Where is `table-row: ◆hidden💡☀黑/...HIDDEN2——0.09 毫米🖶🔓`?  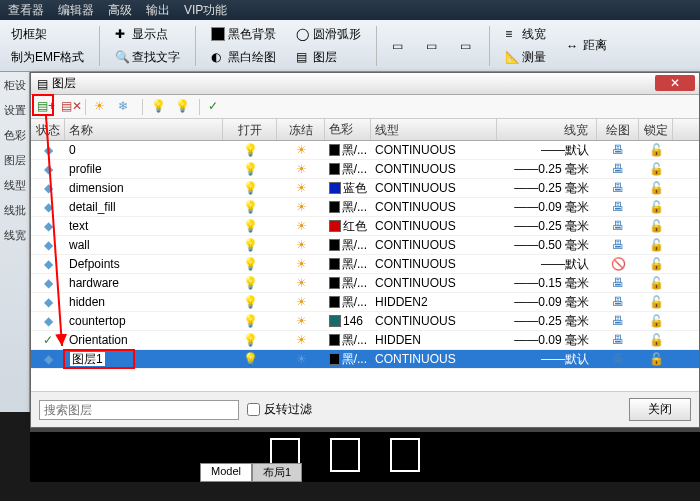
table-row: ◆hidden💡☀黑/...HIDDEN2——0.09 毫米🖶🔓 is located at coordinates (365, 302).